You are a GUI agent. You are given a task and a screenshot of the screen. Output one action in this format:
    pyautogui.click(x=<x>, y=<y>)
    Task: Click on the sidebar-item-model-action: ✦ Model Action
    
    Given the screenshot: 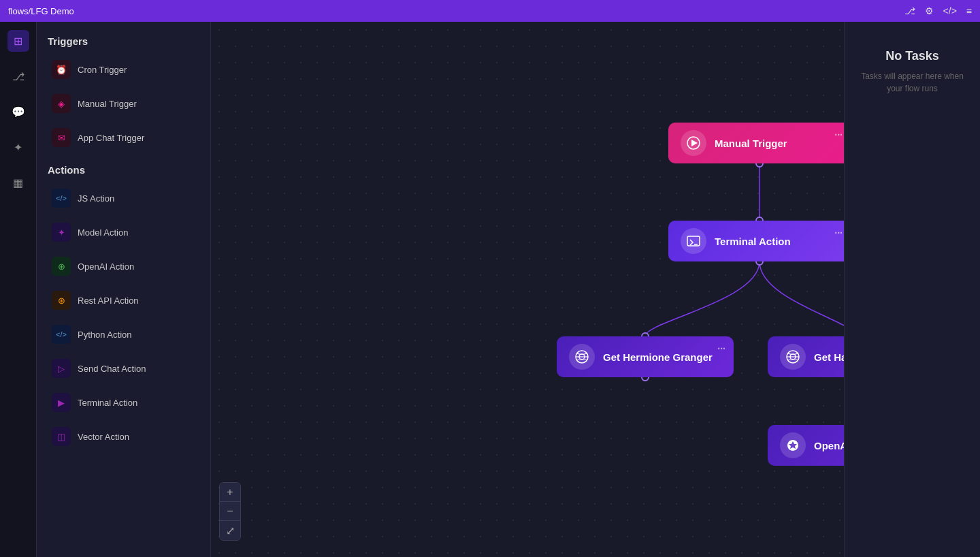 What is the action you would take?
    pyautogui.click(x=124, y=232)
    